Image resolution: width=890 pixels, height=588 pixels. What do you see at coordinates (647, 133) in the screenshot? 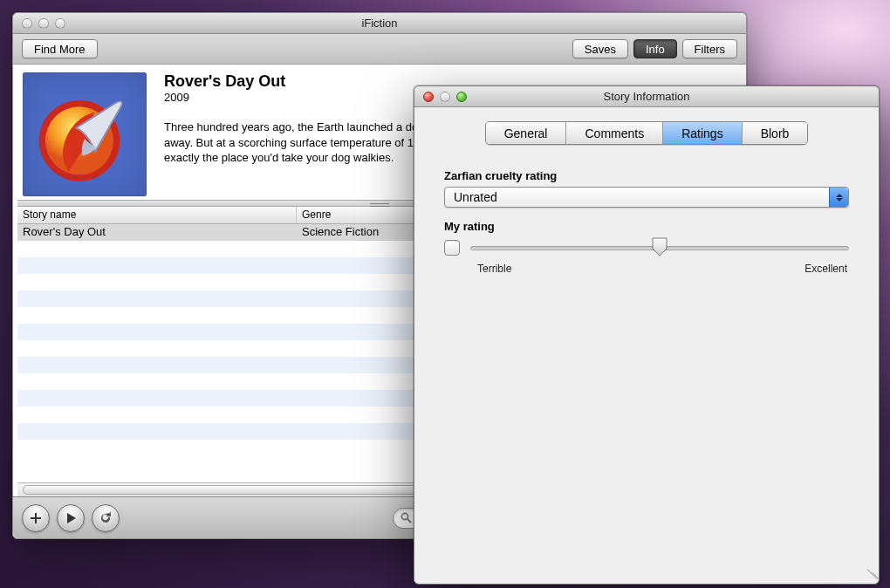
I see `info-tabs: General Comments Ratings Blorb` at bounding box center [647, 133].